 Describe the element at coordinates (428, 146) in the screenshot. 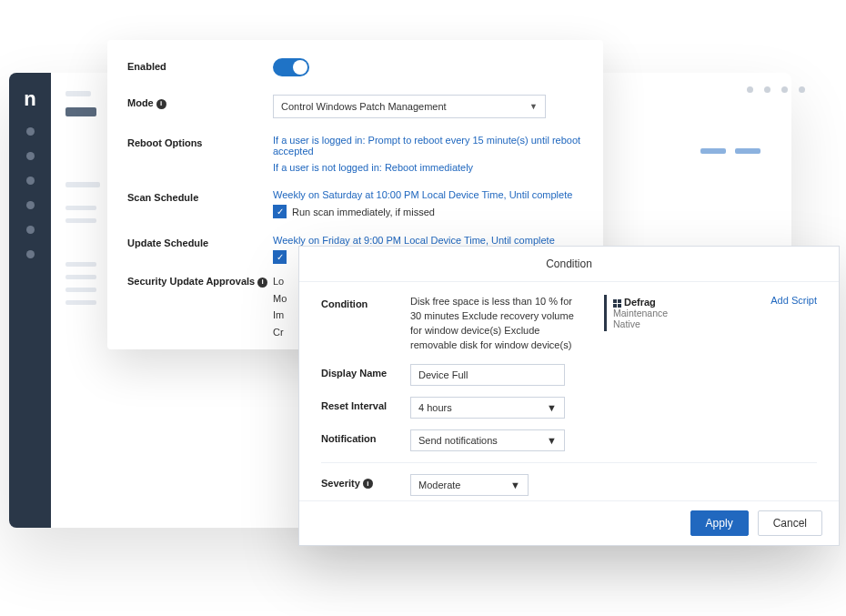

I see `reboot-logged-in-link: If a user is logged in: Prompt to reboot…` at that location.